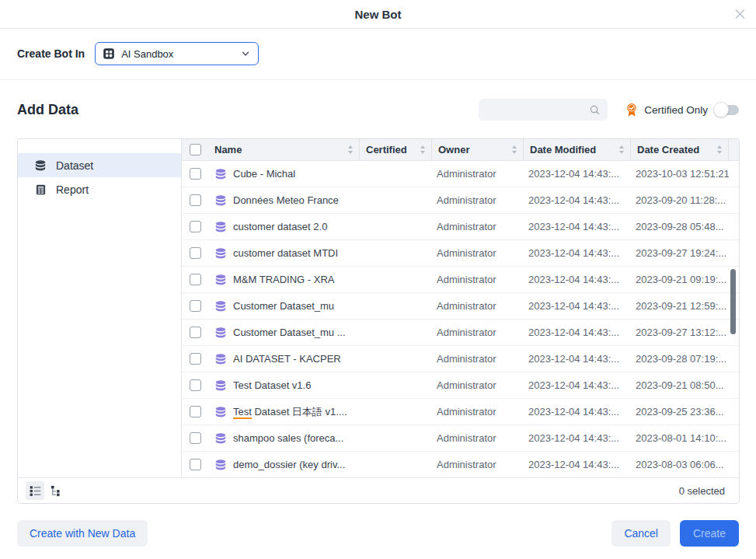 The image size is (756, 559). Describe the element at coordinates (177, 54) in the screenshot. I see `project-select: AI Sandbox` at that location.